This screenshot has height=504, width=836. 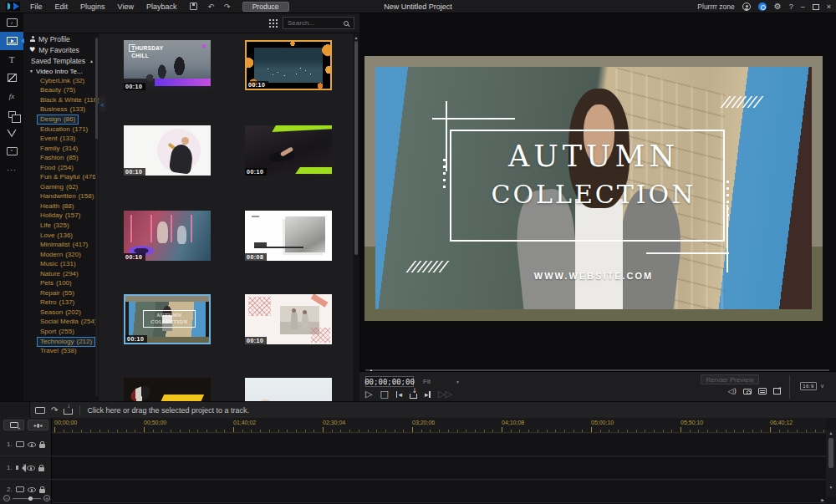 I want to click on category-item: Season(202), so click(x=61, y=313).